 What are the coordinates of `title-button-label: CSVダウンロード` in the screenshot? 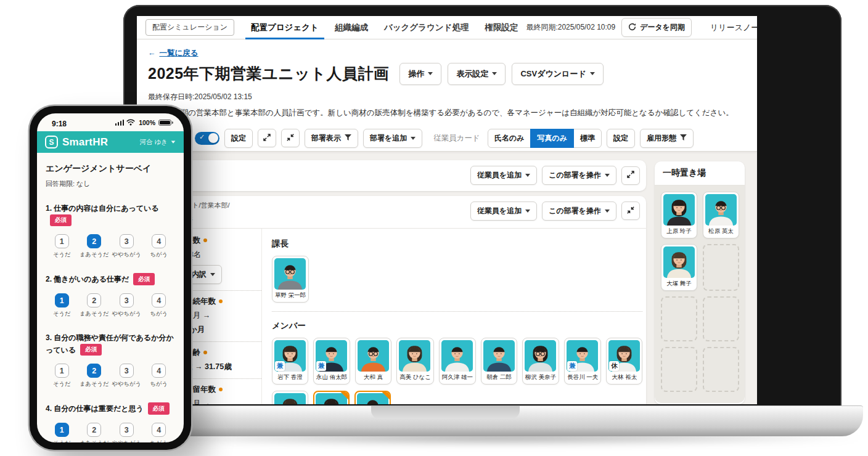 It's located at (553, 74).